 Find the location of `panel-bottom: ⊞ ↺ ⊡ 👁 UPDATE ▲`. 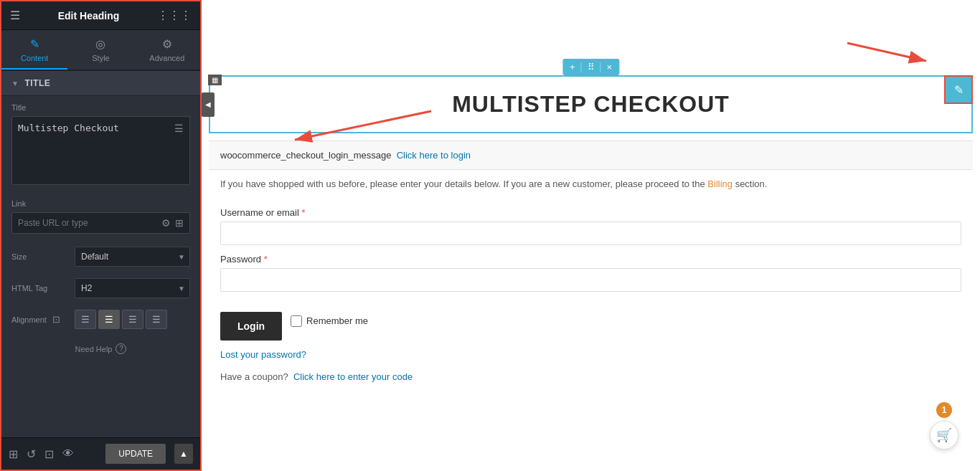

panel-bottom: ⊞ ↺ ⊡ 👁 UPDATE ▲ is located at coordinates (100, 453).